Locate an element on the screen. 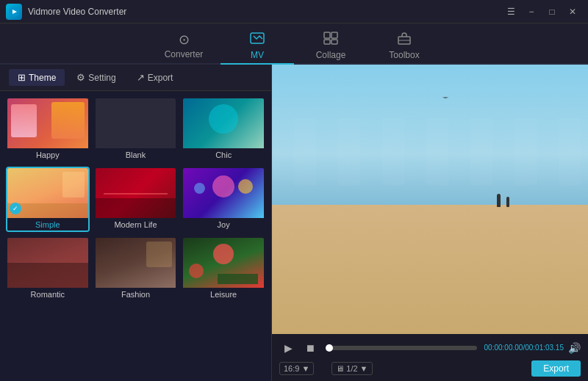 This screenshot has height=381, width=588. tab-toolbox-label: Toolbox is located at coordinates (404, 55).